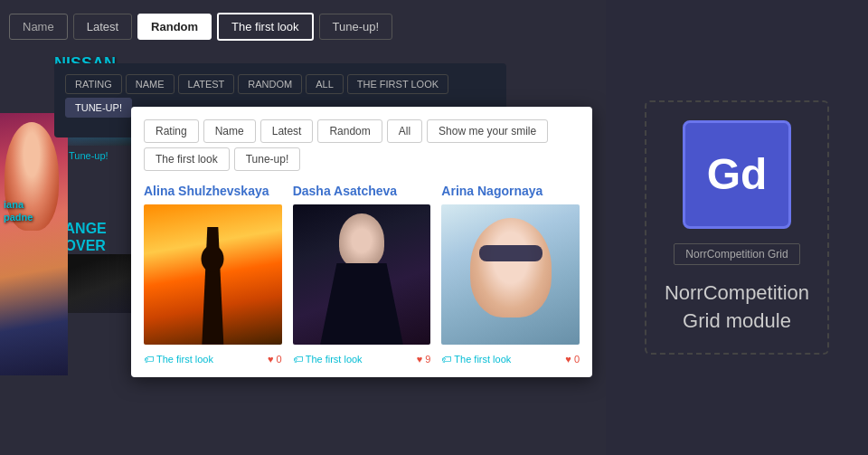  What do you see at coordinates (362, 357) in the screenshot?
I see `person-footer-2: 🏷 The first look ♥ 9` at bounding box center [362, 357].